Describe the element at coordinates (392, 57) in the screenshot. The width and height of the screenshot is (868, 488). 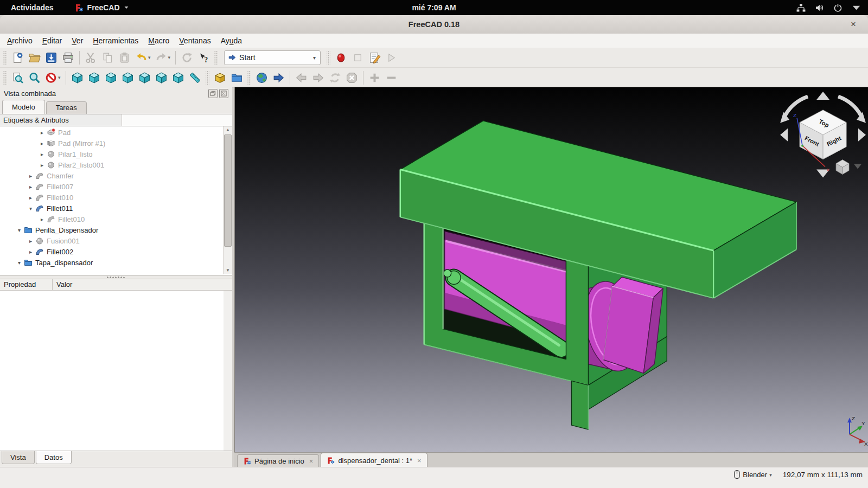
I see `macro-debug-button` at that location.